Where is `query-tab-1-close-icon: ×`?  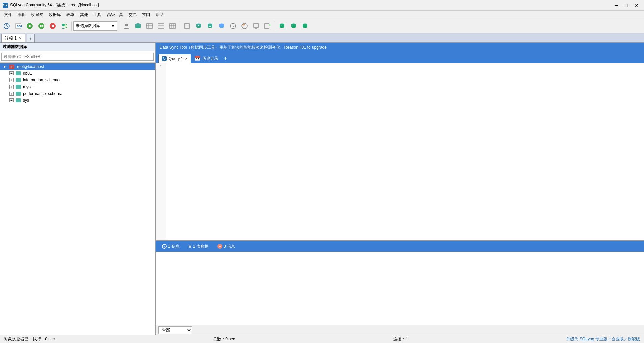
query-tab-1-close-icon: × is located at coordinates (186, 59).